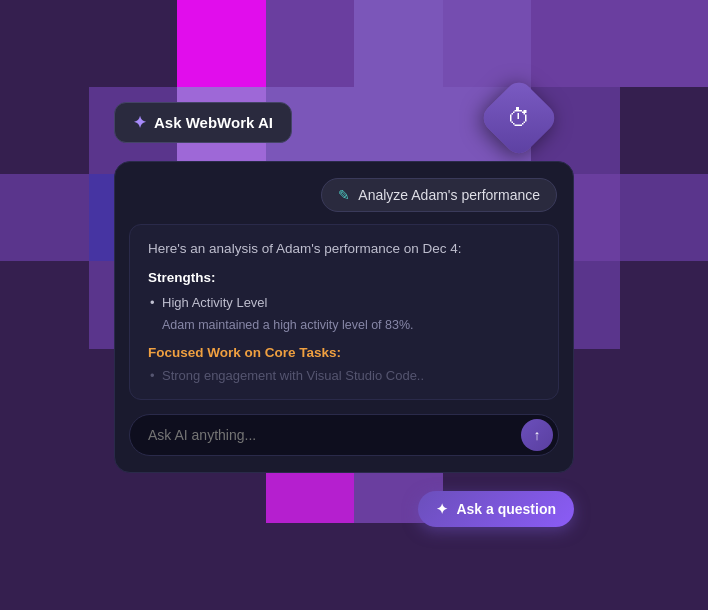 Image resolution: width=708 pixels, height=610 pixels. What do you see at coordinates (344, 376) in the screenshot?
I see `focus-item: Strong engagement with Visual Studio Cod…` at bounding box center [344, 376].